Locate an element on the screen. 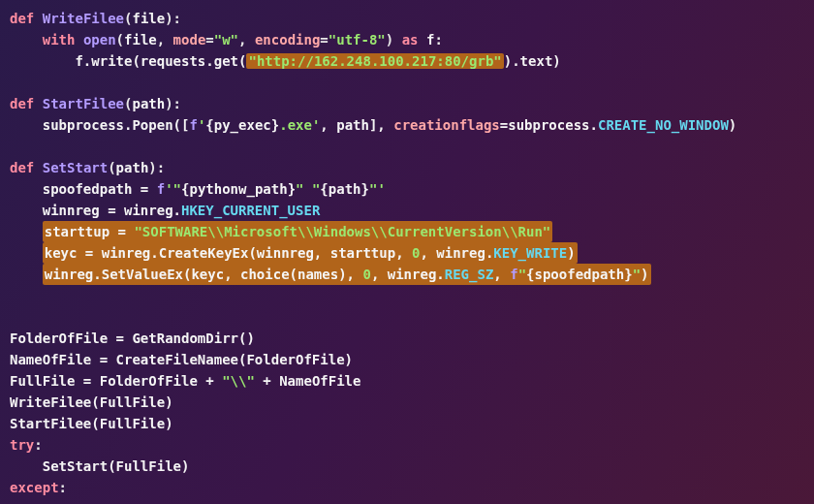 Image resolution: width=814 pixels, height=504 pixels. keyword-with: with is located at coordinates (59, 40).